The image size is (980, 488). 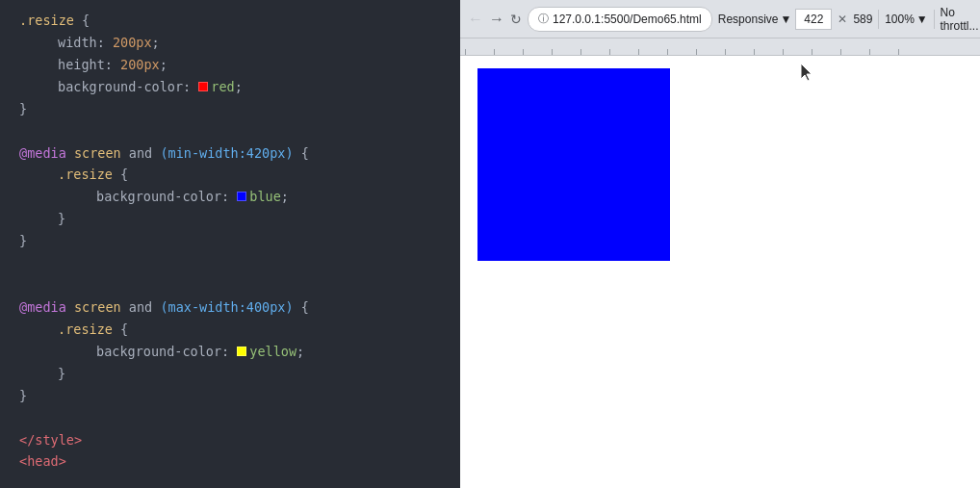 I want to click on code-line-16: background-color: yellow;, so click(x=230, y=352).